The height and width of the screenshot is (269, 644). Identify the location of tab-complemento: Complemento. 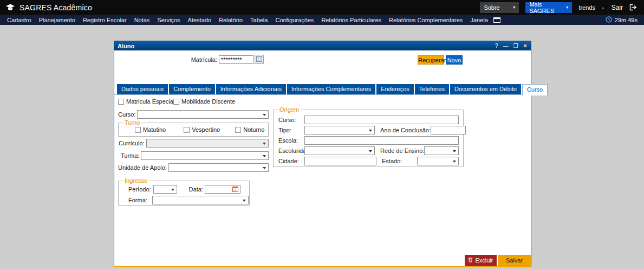
(192, 89).